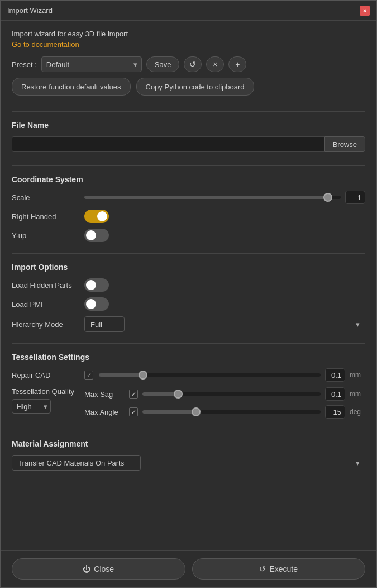 The height and width of the screenshot is (588, 377). Describe the element at coordinates (25, 65) in the screenshot. I see `preset-label: Preset :` at that location.